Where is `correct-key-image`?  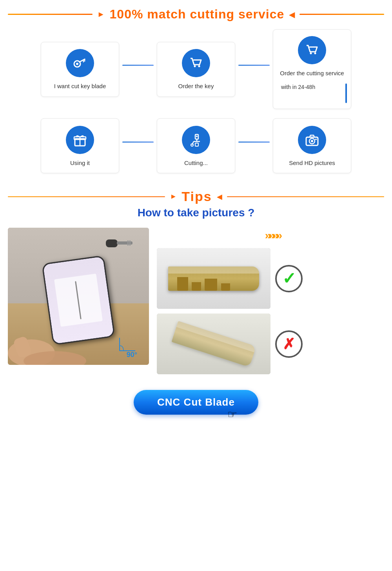 correct-key-image is located at coordinates (214, 278).